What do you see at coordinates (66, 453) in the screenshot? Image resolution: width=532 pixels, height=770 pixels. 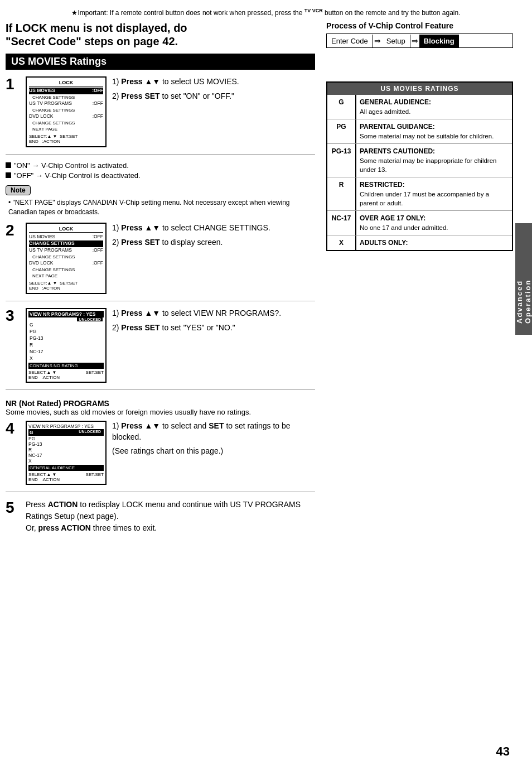 I see `step4-screen: VIEW NR PROGRAMS? : YES G UNLOCKED PG PG…` at bounding box center [66, 453].